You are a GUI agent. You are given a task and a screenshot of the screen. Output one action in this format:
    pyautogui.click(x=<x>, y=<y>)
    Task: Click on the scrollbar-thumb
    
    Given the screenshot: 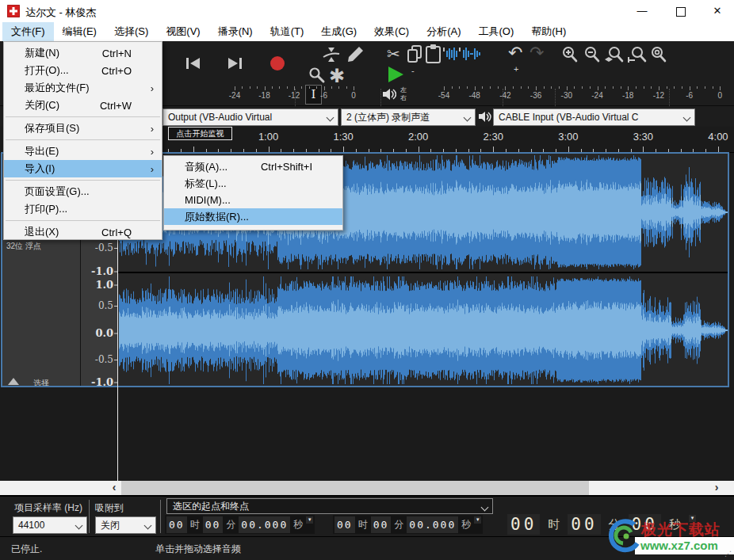 What is the action you would take?
    pyautogui.click(x=355, y=488)
    